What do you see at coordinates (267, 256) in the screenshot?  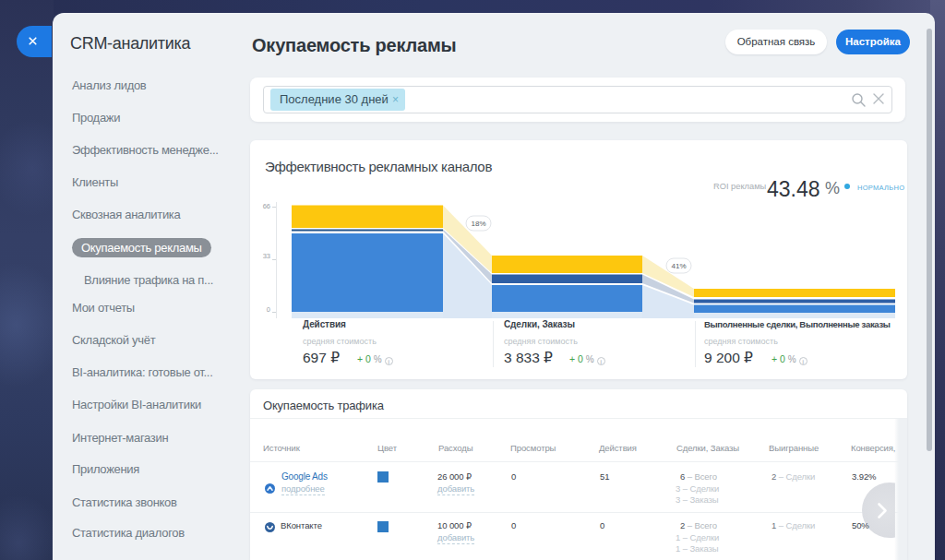 I see `svg-text: 33` at bounding box center [267, 256].